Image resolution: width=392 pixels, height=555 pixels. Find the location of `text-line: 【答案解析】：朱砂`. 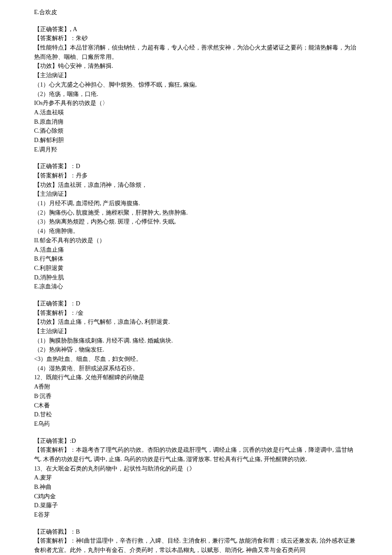

text-line: 【答案解析】：朱砂 is located at coordinates (196, 38).